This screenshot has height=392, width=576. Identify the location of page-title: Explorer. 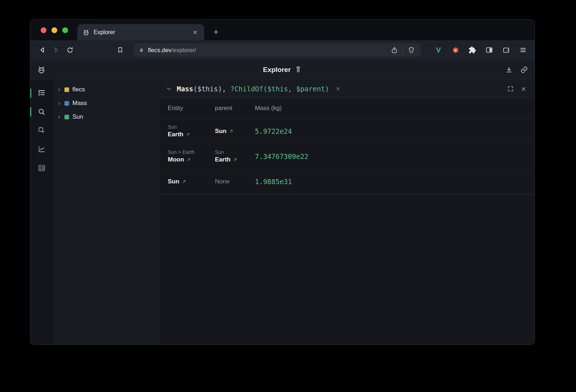
(276, 70).